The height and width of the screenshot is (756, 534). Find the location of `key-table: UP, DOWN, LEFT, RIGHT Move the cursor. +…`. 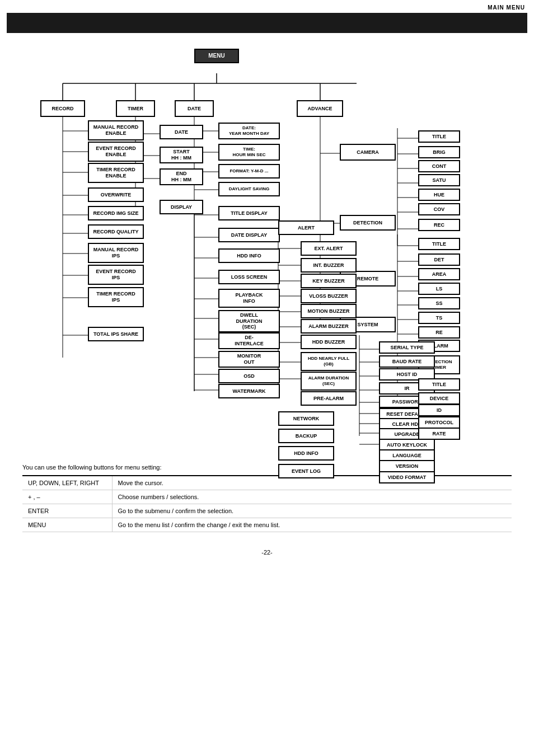

key-table: UP, DOWN, LEFT, RIGHT Move the cursor. +… is located at coordinates (267, 504).